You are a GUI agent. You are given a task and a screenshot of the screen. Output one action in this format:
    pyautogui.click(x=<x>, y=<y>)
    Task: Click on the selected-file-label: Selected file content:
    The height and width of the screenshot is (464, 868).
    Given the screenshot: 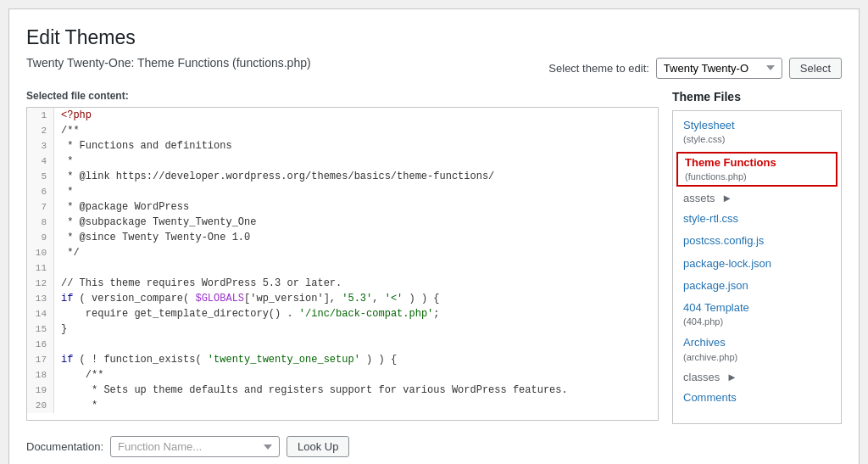 What is the action you would take?
    pyautogui.click(x=342, y=96)
    